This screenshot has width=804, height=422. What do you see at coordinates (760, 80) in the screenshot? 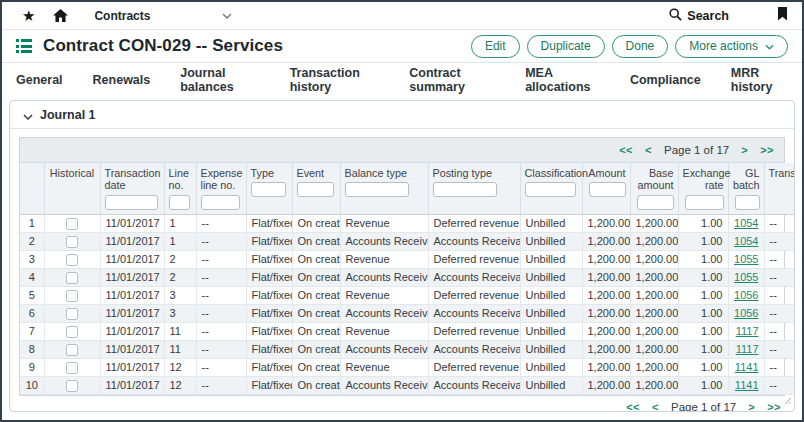
I see `tab-mrr-history: MRR history` at bounding box center [760, 80].